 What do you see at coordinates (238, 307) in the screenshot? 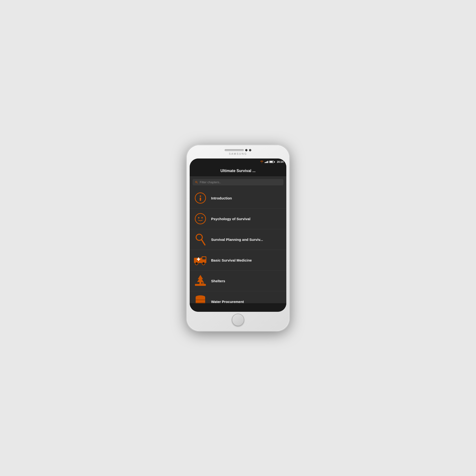
I see `bottom-bar` at bounding box center [238, 307].